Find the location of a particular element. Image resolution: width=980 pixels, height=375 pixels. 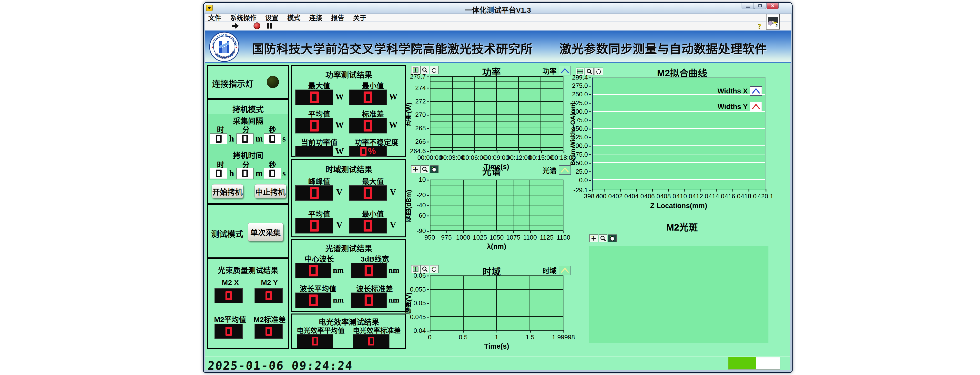

interval-sec-label: 秒 is located at coordinates (272, 129).